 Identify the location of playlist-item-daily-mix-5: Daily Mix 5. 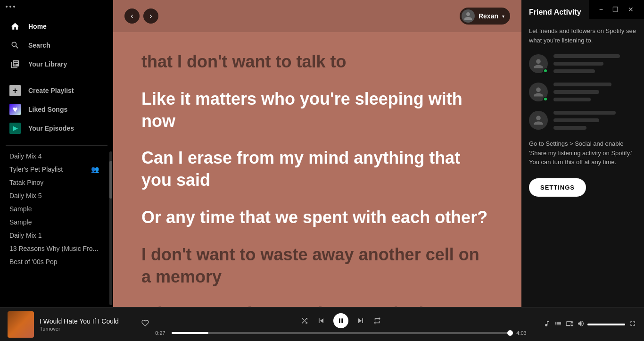
(54, 196).